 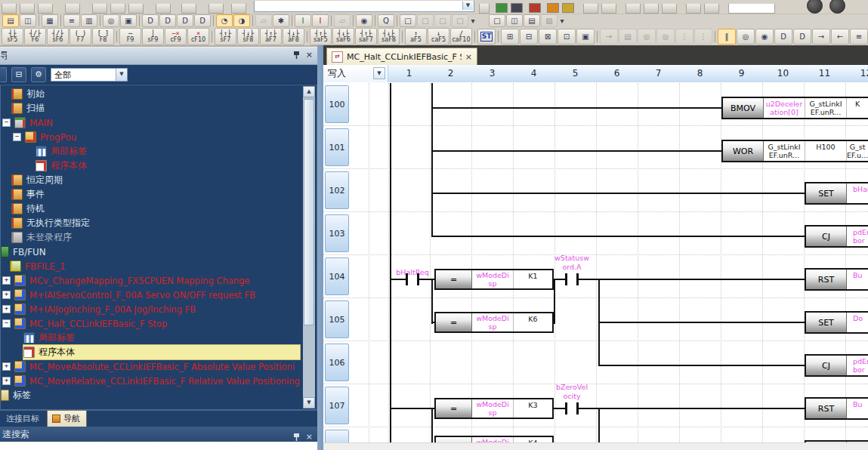 What do you see at coordinates (460, 21) in the screenshot?
I see `dock-c-icon: □` at bounding box center [460, 21].